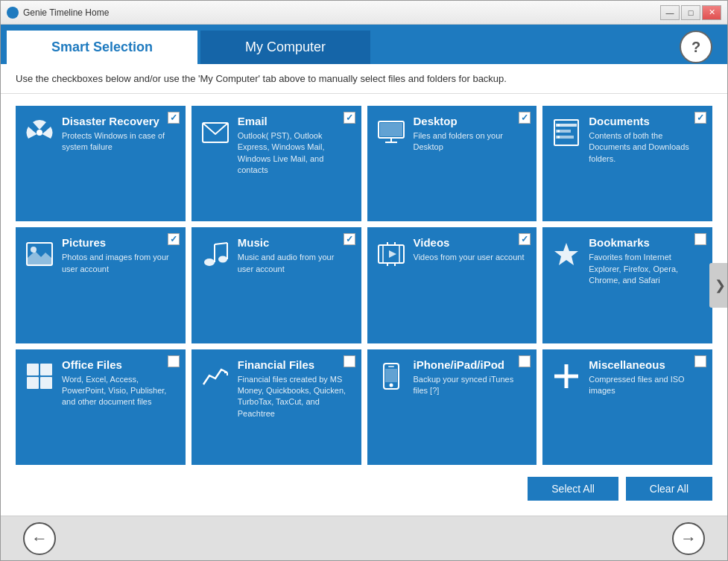 The image size is (728, 561). I want to click on office-files-desc: Word, Excel, Access, PowerPoint, Visio, …, so click(119, 391).